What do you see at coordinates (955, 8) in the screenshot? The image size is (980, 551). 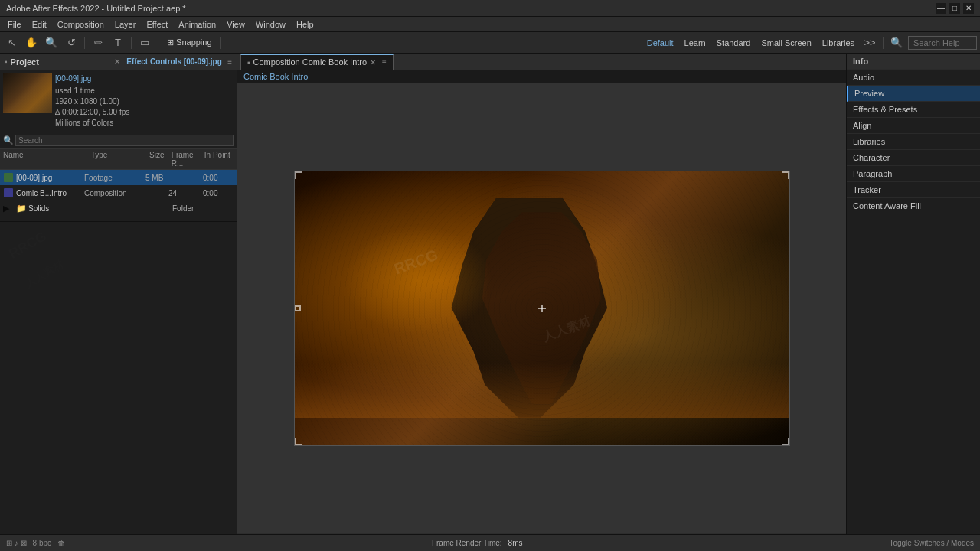 I see `maximize-button: □` at bounding box center [955, 8].